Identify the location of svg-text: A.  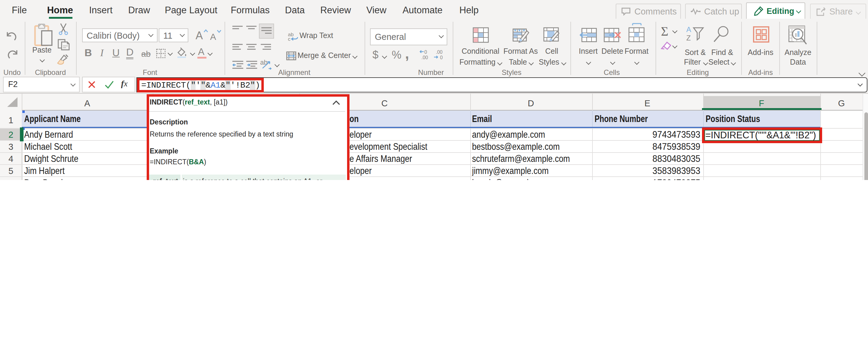
(688, 29).